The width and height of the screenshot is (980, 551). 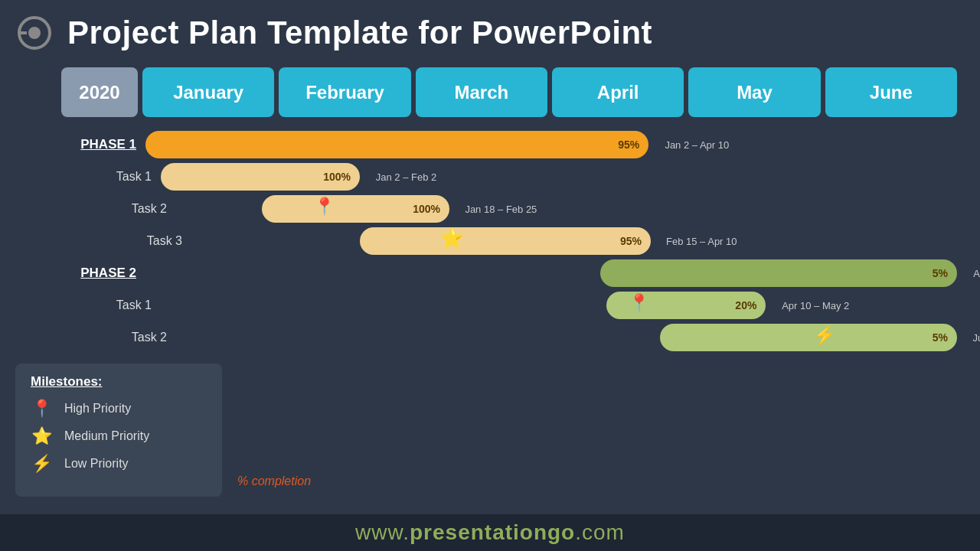 What do you see at coordinates (697, 145) in the screenshot?
I see `phase1-date: Jan 2 – Apr 10` at bounding box center [697, 145].